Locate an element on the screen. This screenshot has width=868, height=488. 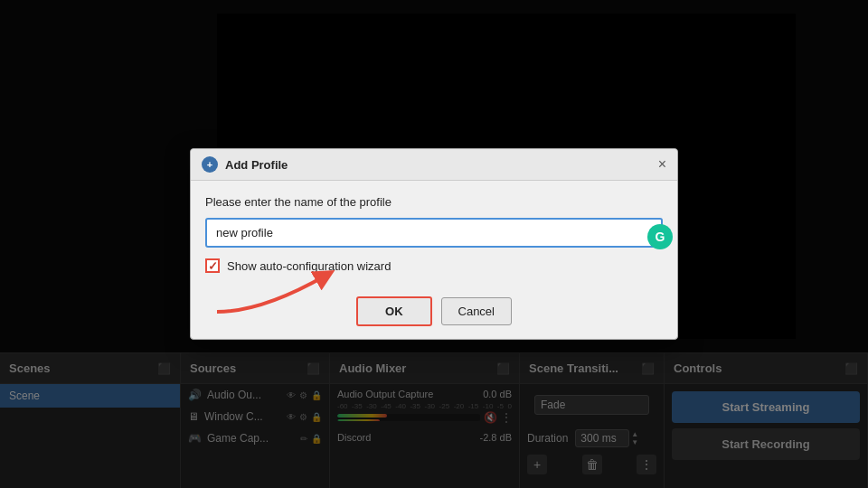
modal-titlebar: + Add Profile × is located at coordinates (434, 164).